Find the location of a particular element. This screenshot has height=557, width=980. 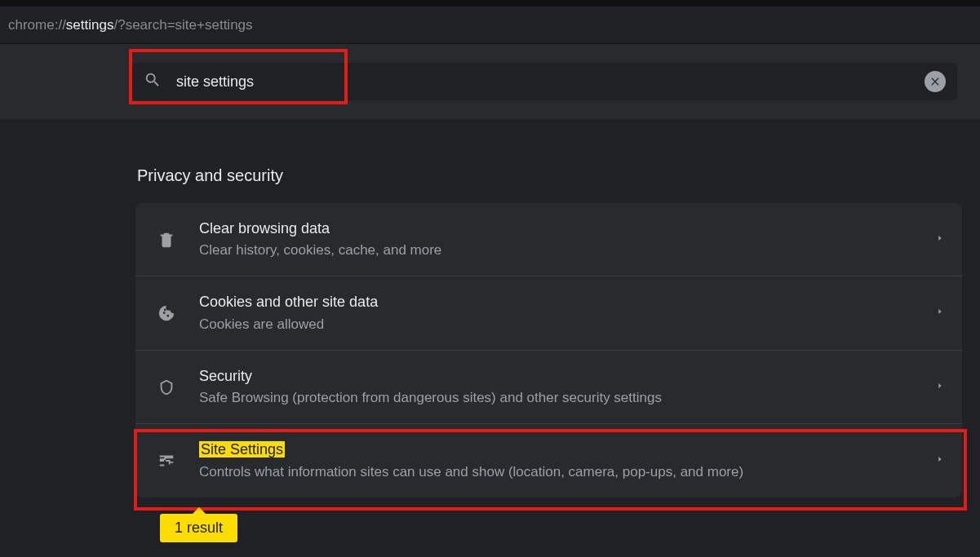

search-input is located at coordinates (547, 82).